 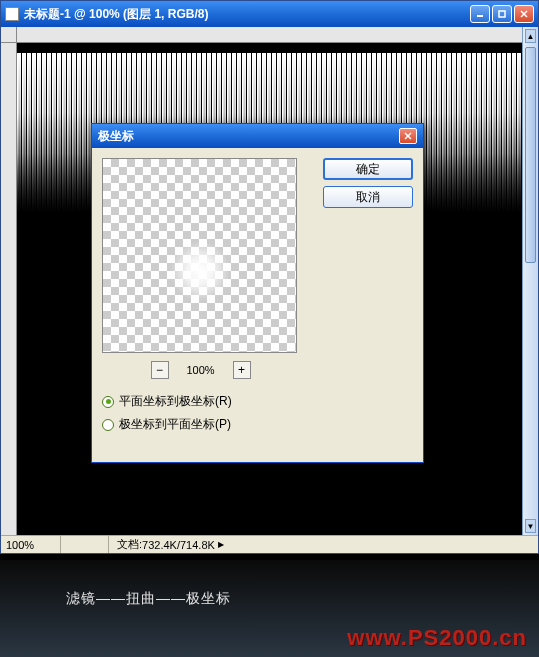 I want to click on doc-info-arrow-icon: ▶, so click(x=221, y=544).